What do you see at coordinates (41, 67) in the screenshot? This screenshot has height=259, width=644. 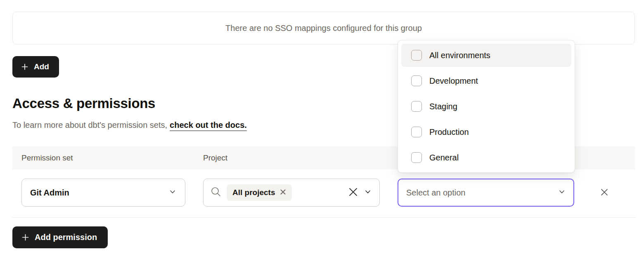 I see `add-button-label: Add` at bounding box center [41, 67].